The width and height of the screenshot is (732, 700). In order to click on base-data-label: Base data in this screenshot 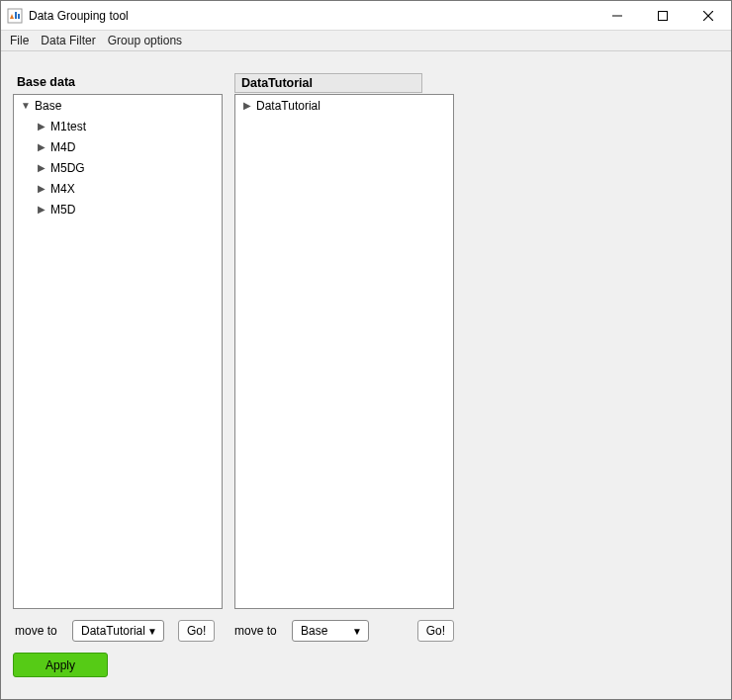, I will do `click(46, 82)`.